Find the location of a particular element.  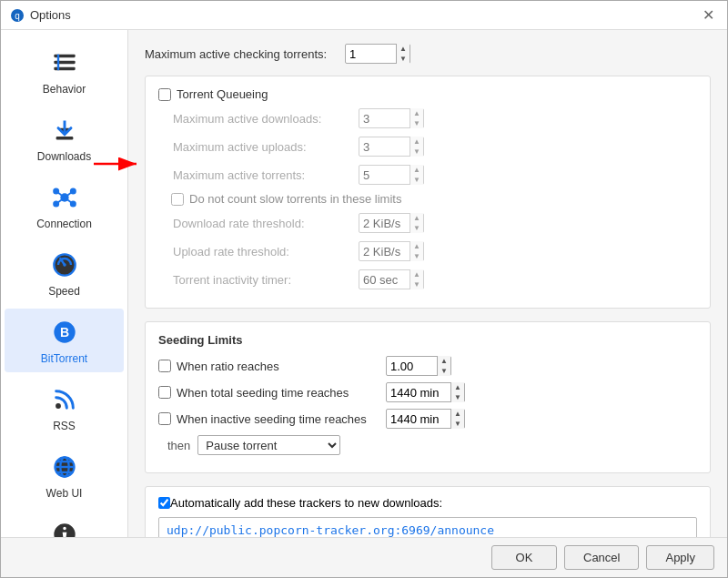

speed-icon is located at coordinates (65, 265).